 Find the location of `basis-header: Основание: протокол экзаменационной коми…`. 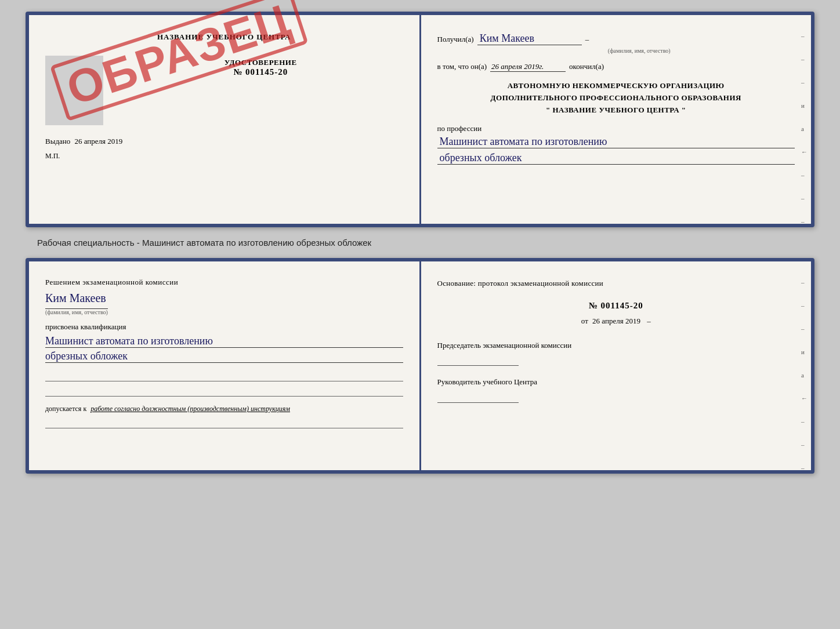

basis-header: Основание: протокол экзаменационной коми… is located at coordinates (616, 283).